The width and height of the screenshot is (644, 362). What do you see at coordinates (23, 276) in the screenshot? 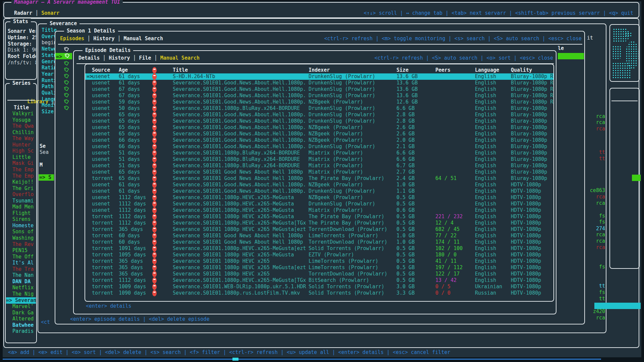
I see `series-item: The Nan` at bounding box center [23, 276].